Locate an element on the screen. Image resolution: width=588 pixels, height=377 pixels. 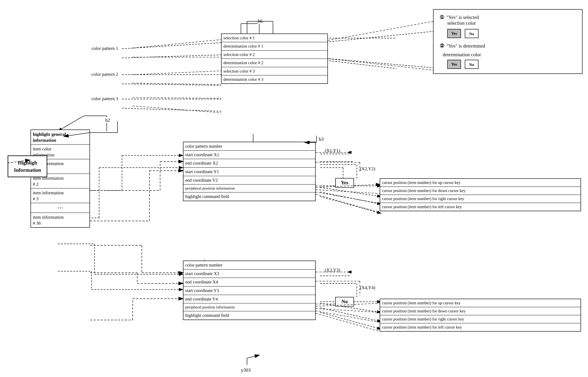
x4y4-label: (X4,Y4) is located at coordinates (367, 287).